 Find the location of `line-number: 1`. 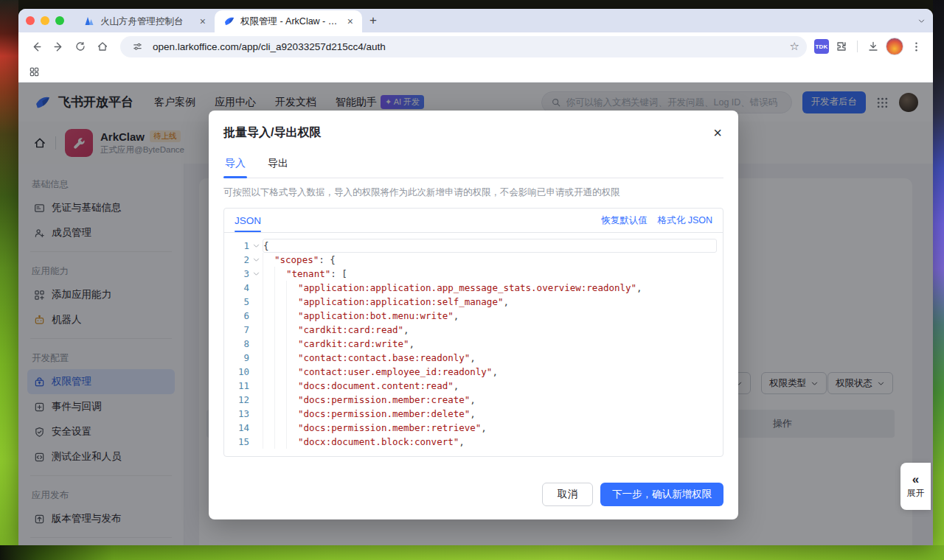

line-number: 1 is located at coordinates (237, 246).